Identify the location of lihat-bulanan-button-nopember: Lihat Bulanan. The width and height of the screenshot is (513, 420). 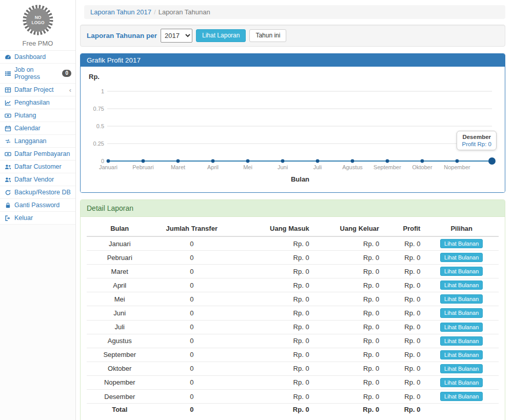
(462, 383).